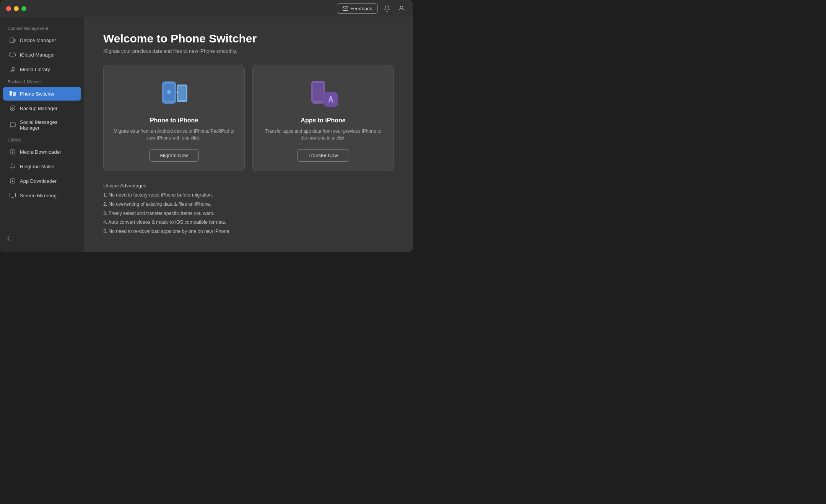 This screenshot has width=826, height=504. I want to click on sidebar-item-label: Backup Manager, so click(39, 109).